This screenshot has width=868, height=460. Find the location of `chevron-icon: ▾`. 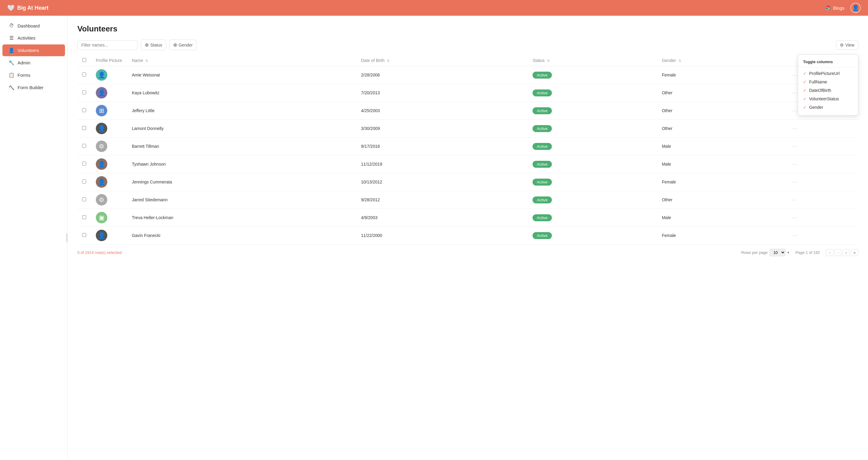

chevron-icon: ▾ is located at coordinates (788, 253).